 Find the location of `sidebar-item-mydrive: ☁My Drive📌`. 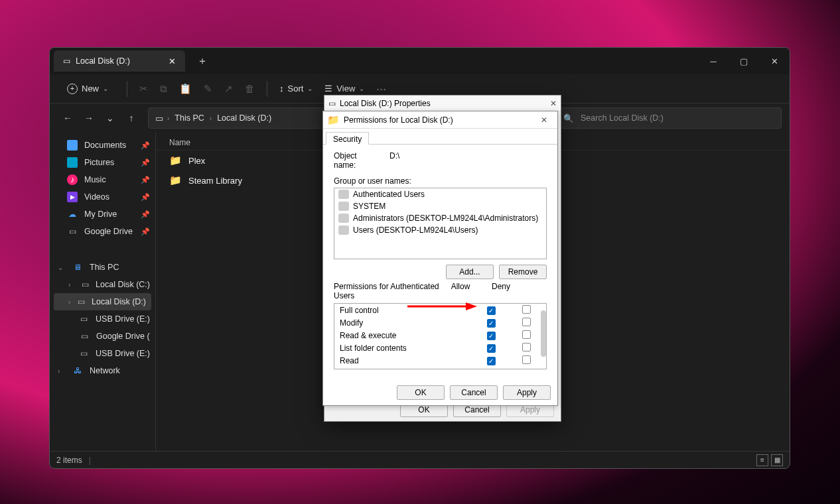

sidebar-item-mydrive: ☁My Drive📌 is located at coordinates (102, 214).